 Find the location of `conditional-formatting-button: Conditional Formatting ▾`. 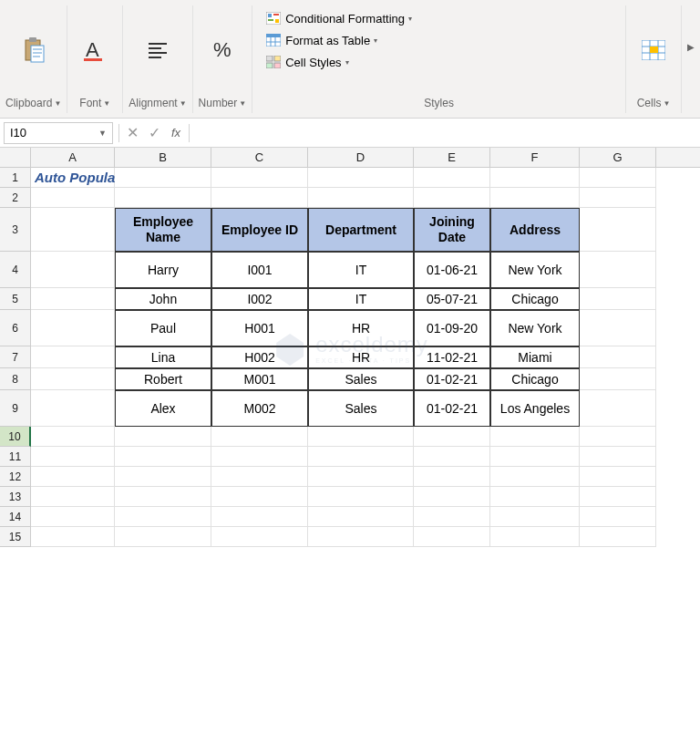

conditional-formatting-button: Conditional Formatting ▾ is located at coordinates (439, 18).